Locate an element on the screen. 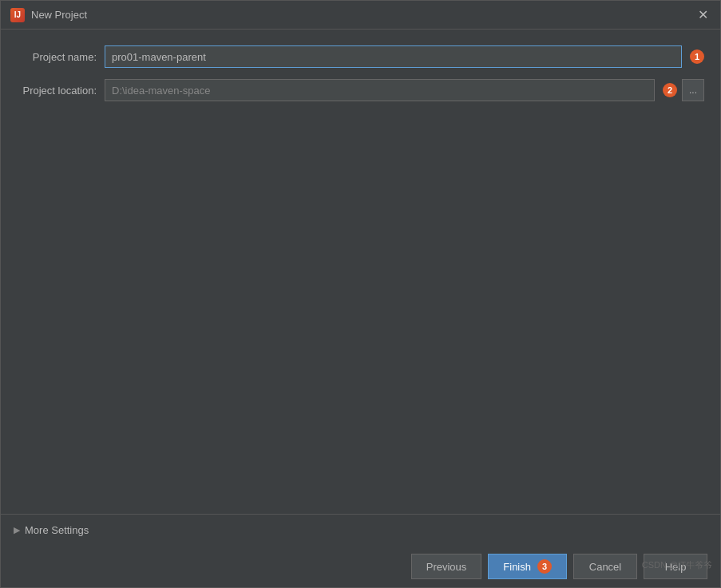 The width and height of the screenshot is (721, 588). project-name-input is located at coordinates (393, 57).